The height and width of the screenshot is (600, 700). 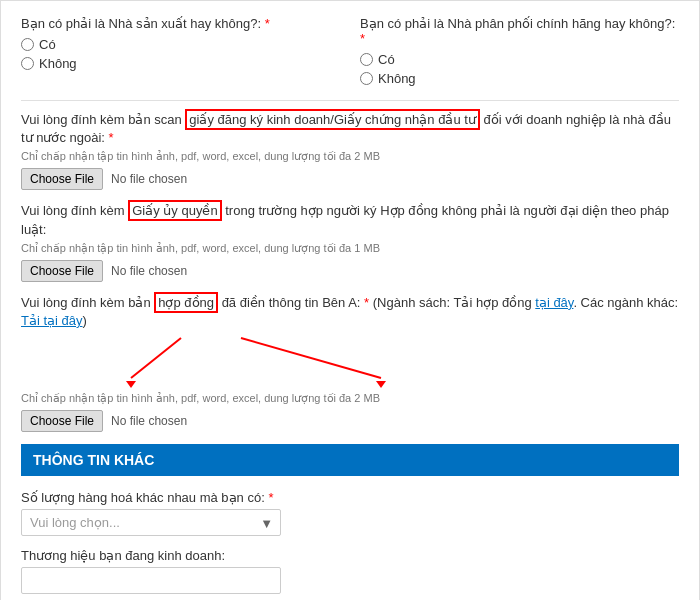 I want to click on distributor-yes-option: Có, so click(x=520, y=60).